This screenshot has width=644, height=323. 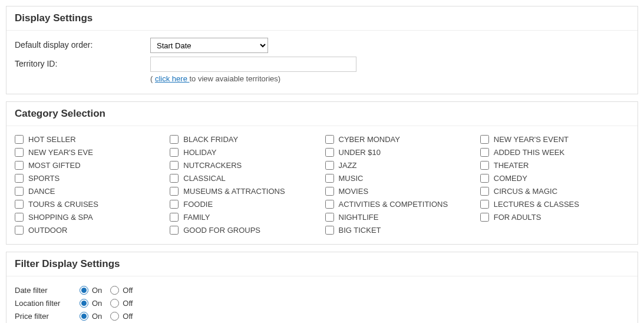 I want to click on category-label: THEATER, so click(x=511, y=165).